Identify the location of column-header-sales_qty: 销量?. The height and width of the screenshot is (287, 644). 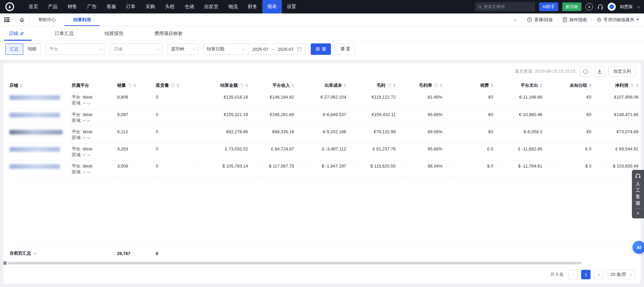
(136, 85).